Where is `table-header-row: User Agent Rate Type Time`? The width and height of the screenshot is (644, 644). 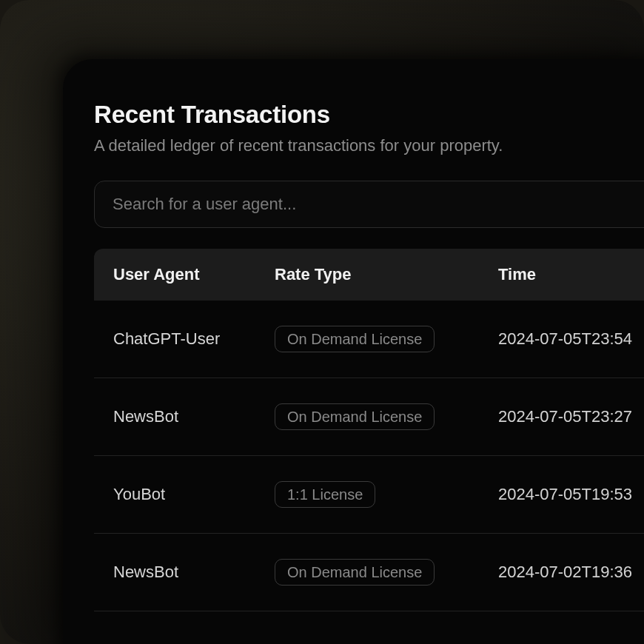
table-header-row: User Agent Rate Type Time is located at coordinates (369, 275).